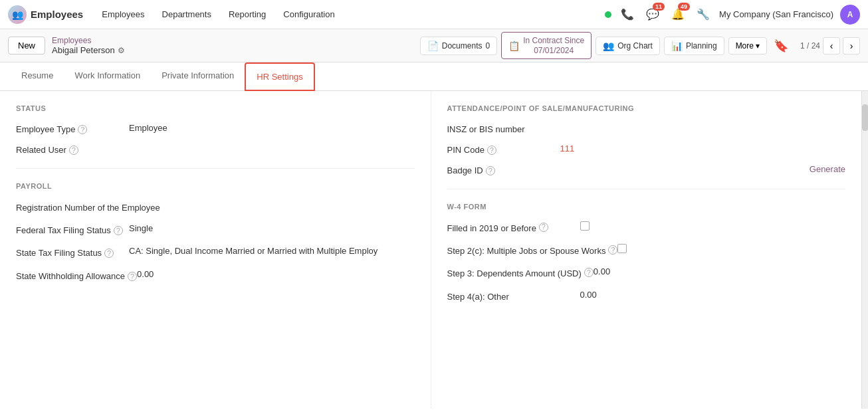  Describe the element at coordinates (640, 45) in the screenshot. I see `toolbar-actions: 📄 Documents 0 📋 In Contract Since 07/01/…` at that location.